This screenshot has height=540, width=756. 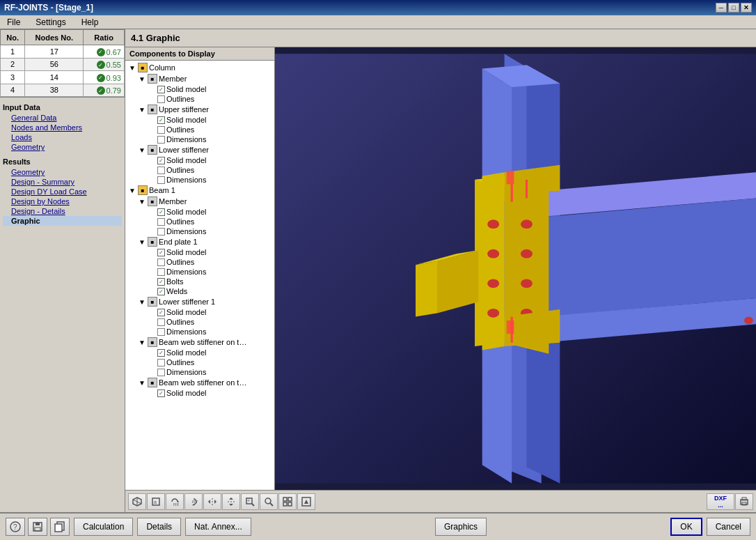 I want to click on checkbox-solid: ✓, so click(x=162, y=89).